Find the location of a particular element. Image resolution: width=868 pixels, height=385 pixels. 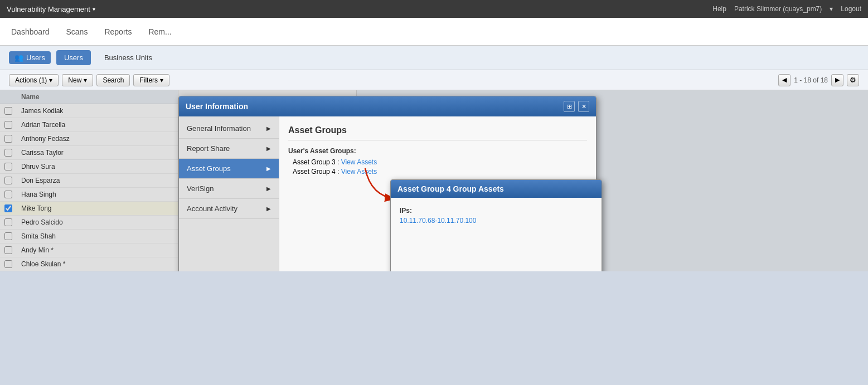

sub-modal-content: IPs: 10.11.70.68-10.11.70.100 is located at coordinates (496, 235).